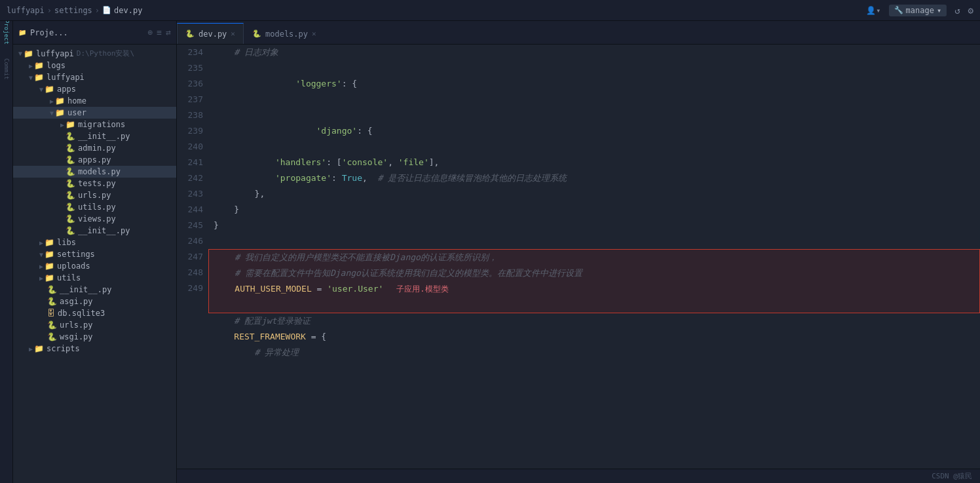 This screenshot has height=483, width=980. Describe the element at coordinates (94, 219) in the screenshot. I see `tree-item-views: 🐍 views.py` at that location.